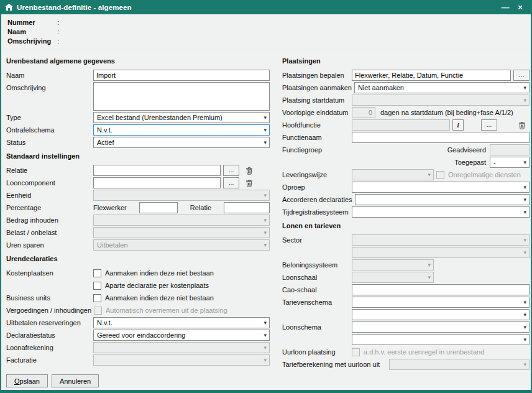  I want to click on loonschema-sub-row: ▾, so click(406, 340).